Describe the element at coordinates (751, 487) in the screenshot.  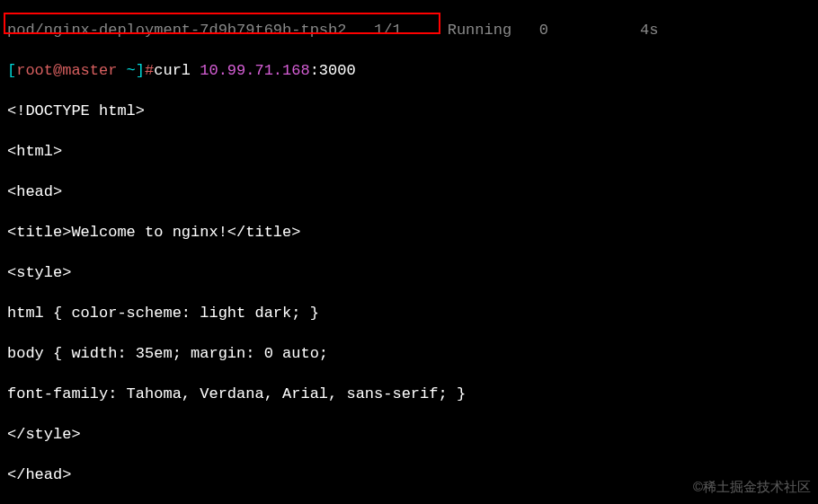
I see `watermark-text: ©稀土掘金技术社区` at that location.